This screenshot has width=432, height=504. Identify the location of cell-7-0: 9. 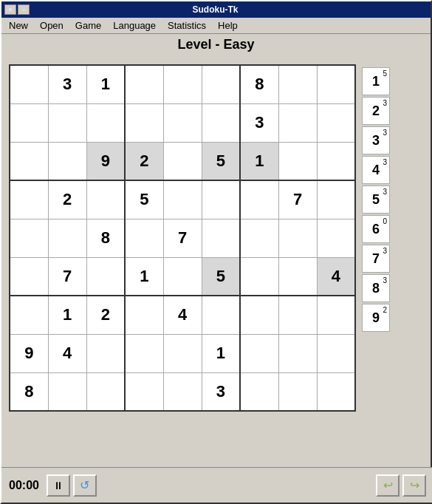
(29, 353).